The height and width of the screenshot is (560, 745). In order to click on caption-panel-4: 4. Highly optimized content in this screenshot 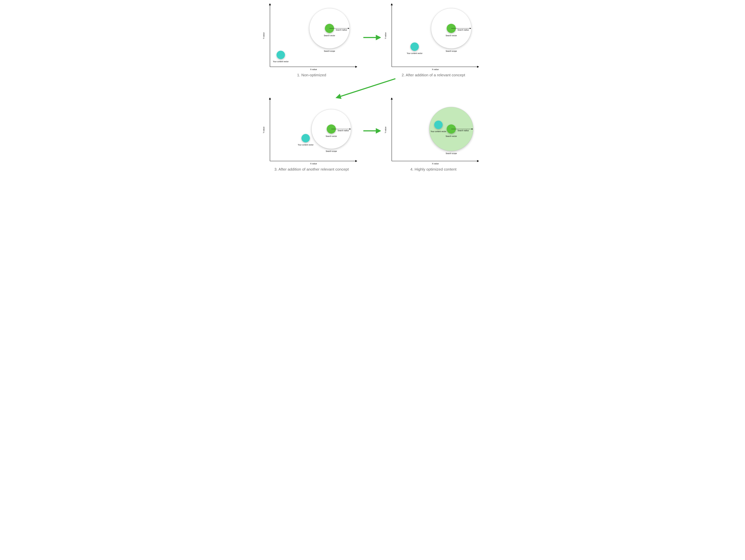, I will do `click(433, 169)`.